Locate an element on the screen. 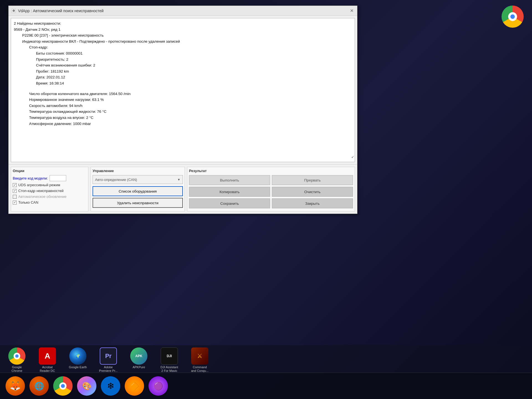  diag-line-2: P229E 00 [237] - электрическая неисправн… is located at coordinates (183, 35).